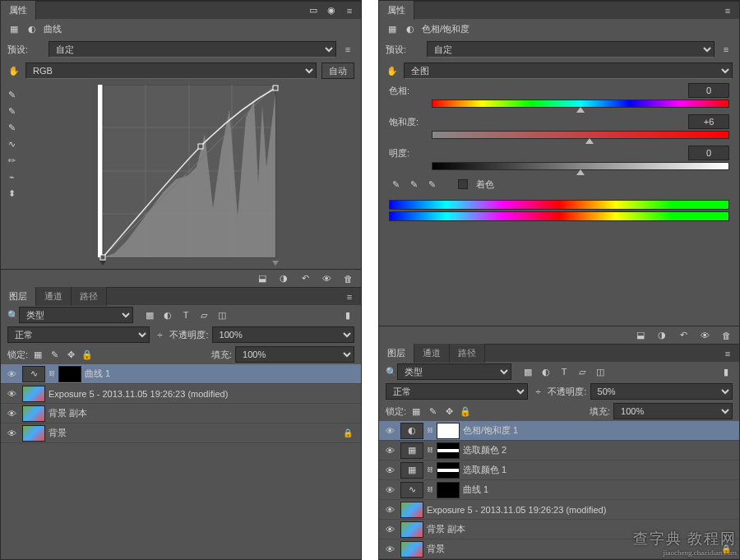 This screenshot has width=740, height=560. I want to click on layer-row: 👁背景 副本, so click(181, 414).